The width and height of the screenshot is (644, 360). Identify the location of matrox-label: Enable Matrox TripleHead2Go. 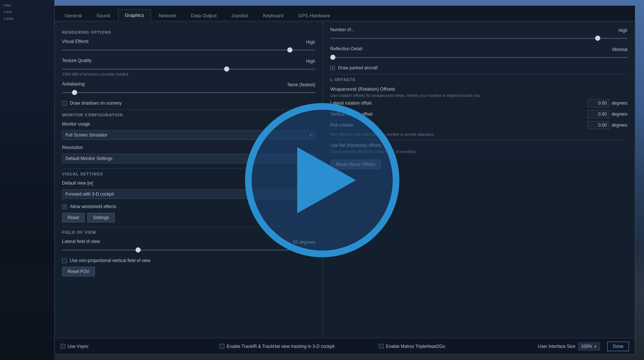
(415, 346).